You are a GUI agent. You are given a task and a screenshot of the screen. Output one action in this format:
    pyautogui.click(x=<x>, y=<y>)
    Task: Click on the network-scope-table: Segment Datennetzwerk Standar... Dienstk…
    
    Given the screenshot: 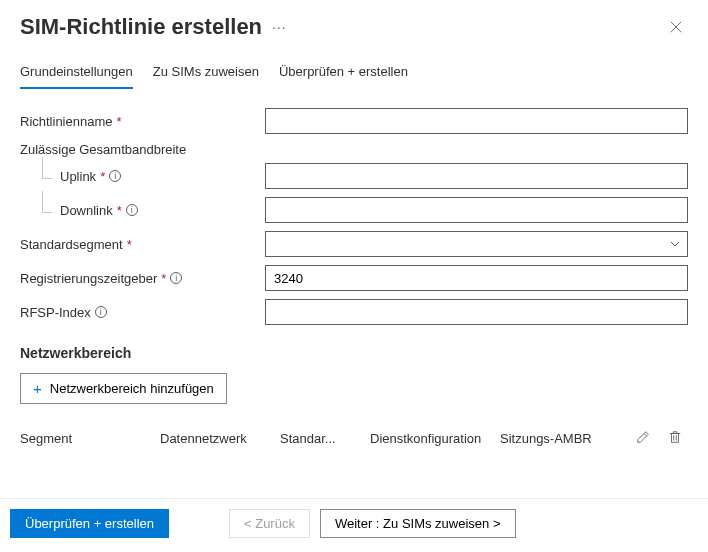 What is the action you would take?
    pyautogui.click(x=354, y=438)
    